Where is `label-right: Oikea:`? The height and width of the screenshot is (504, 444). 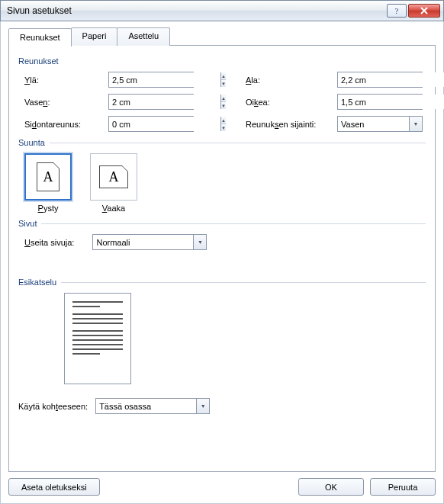 label-right: Oikea: is located at coordinates (291, 102).